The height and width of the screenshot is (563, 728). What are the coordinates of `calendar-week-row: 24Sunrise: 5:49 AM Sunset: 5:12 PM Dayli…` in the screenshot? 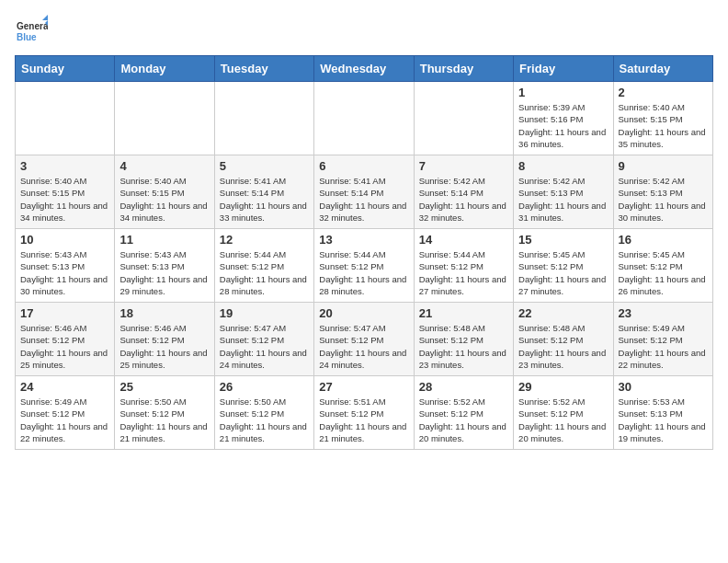 It's located at (364, 413).